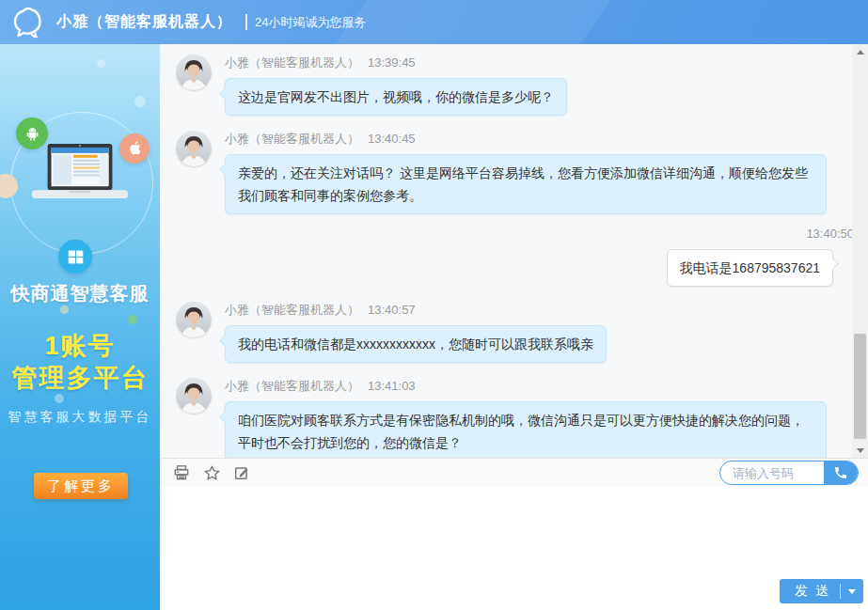 This screenshot has width=868, height=610. Describe the element at coordinates (515, 171) in the screenshot. I see `bot-message: 小雅（智能客服机器人）13:40:45 亲爱的，还在关注对话吗？ 这里是网络平台…` at that location.